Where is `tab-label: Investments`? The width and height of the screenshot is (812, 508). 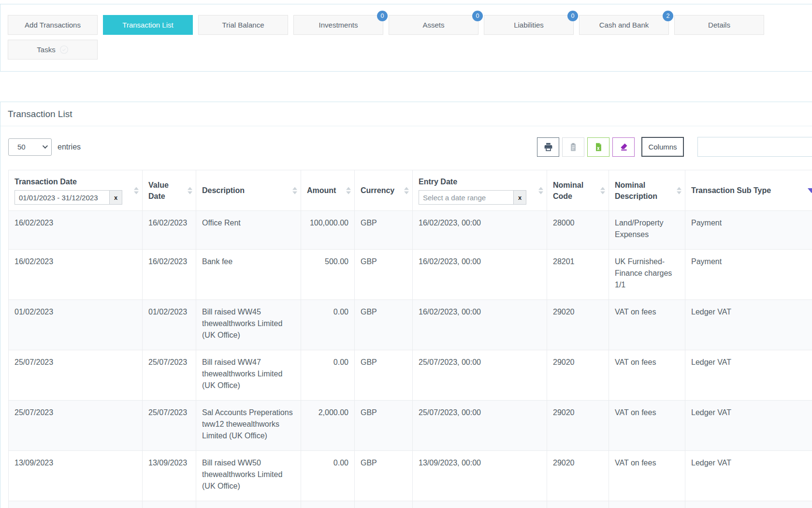 tab-label: Investments is located at coordinates (338, 25).